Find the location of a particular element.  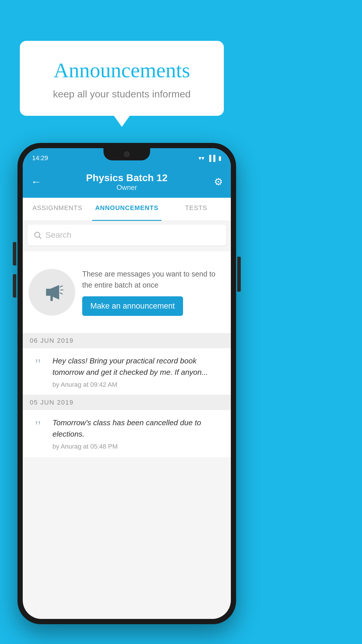

batch-title: Physics Batch 12 is located at coordinates (127, 178).